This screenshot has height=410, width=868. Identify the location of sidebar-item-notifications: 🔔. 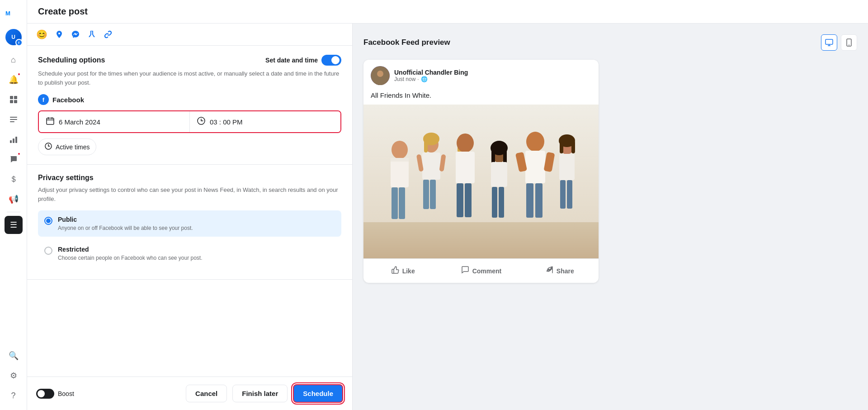
(14, 80).